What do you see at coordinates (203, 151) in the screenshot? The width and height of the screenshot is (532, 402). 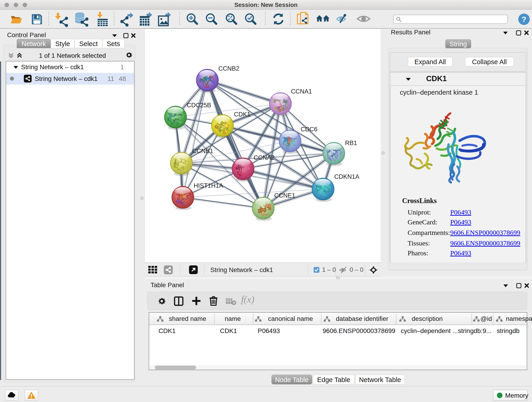 I see `svg-text: CCNB1` at bounding box center [203, 151].